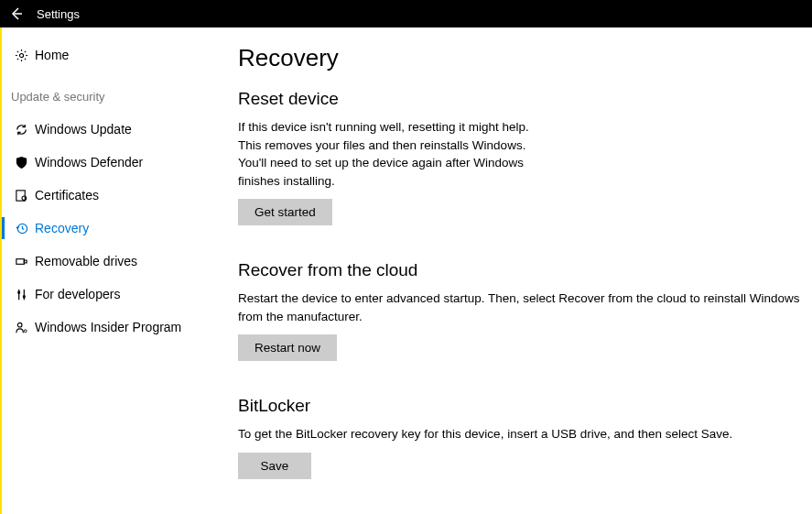  I want to click on sidebar-item-label: Removable drives, so click(86, 261).